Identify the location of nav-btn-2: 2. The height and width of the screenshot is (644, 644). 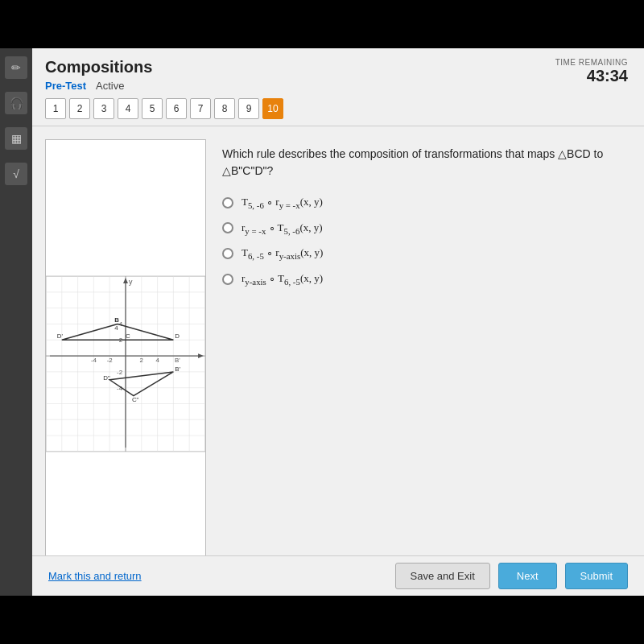
(80, 109).